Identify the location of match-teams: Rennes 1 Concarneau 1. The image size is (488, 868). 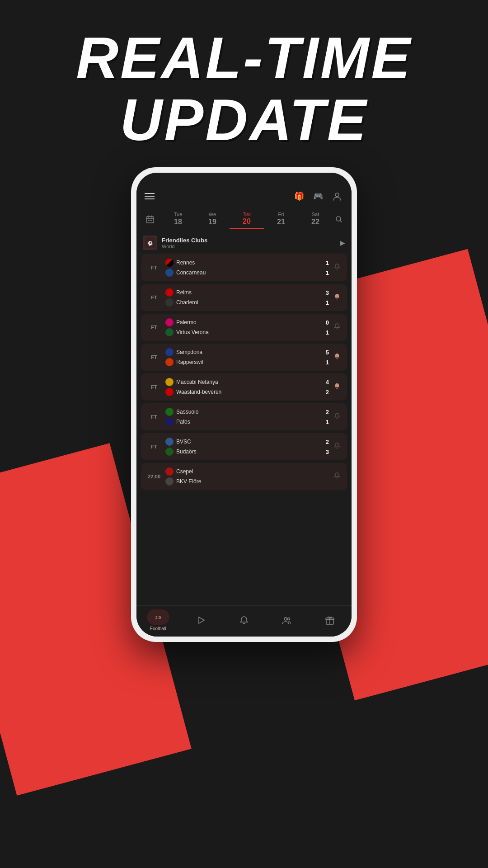
(247, 268).